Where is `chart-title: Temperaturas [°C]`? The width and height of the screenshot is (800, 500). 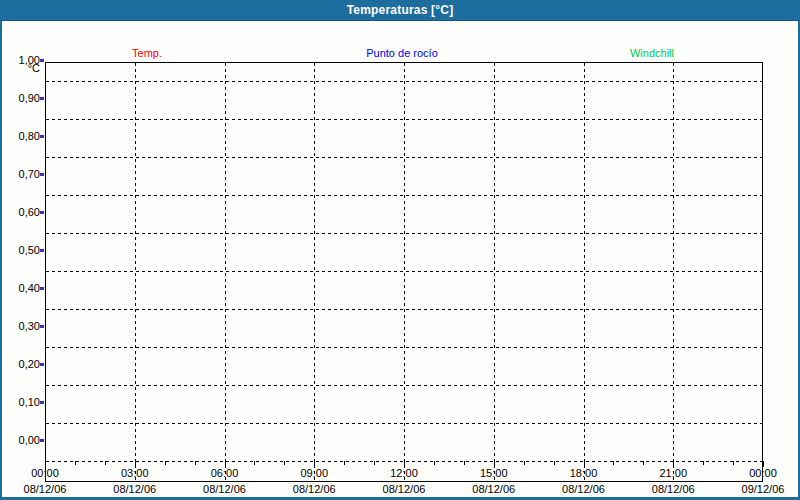
chart-title: Temperaturas [°C] is located at coordinates (400, 10).